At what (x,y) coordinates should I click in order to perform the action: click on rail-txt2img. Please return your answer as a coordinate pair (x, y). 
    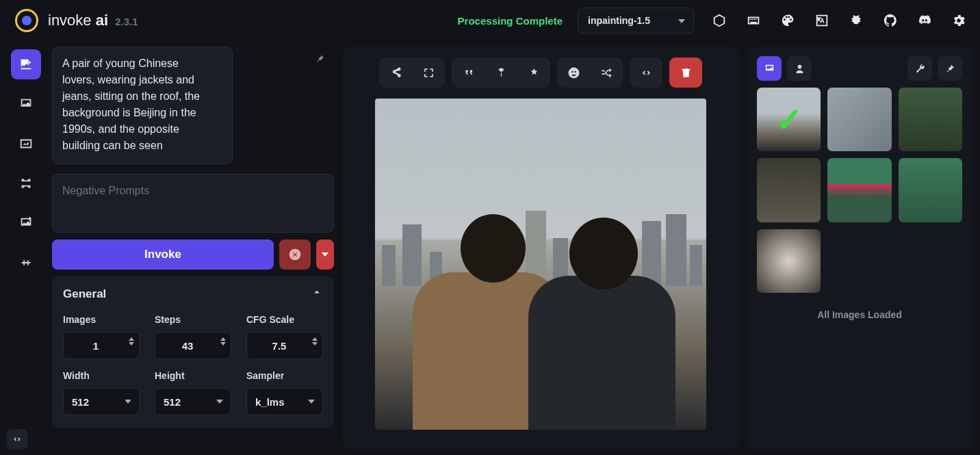
    Looking at the image, I should click on (26, 64).